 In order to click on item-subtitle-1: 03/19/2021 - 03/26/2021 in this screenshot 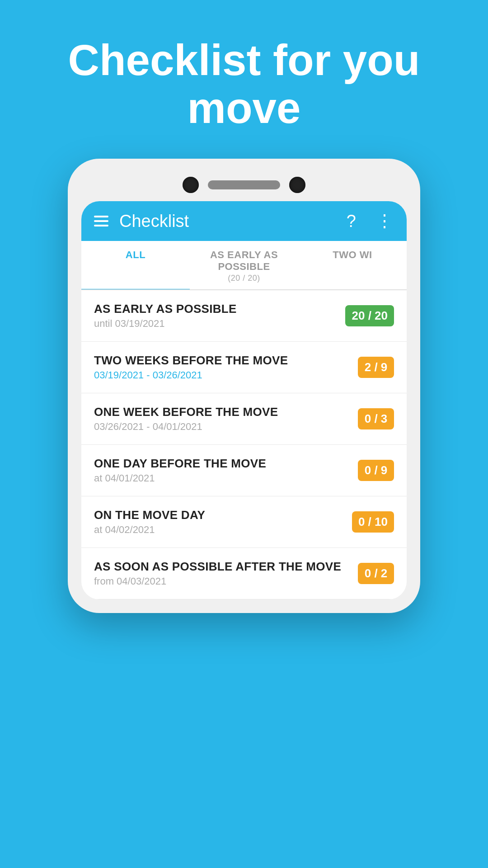, I will do `click(226, 375)`.